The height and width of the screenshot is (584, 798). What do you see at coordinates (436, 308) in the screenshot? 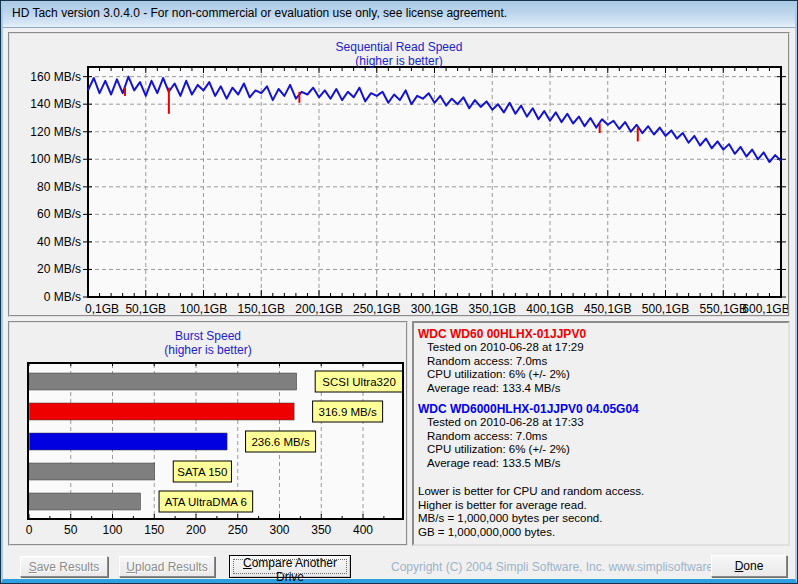
I see `read-x-axis-labels: 0,1GB50,1GB100,1GB150,1GB200,1GB250,1GB3…` at bounding box center [436, 308].